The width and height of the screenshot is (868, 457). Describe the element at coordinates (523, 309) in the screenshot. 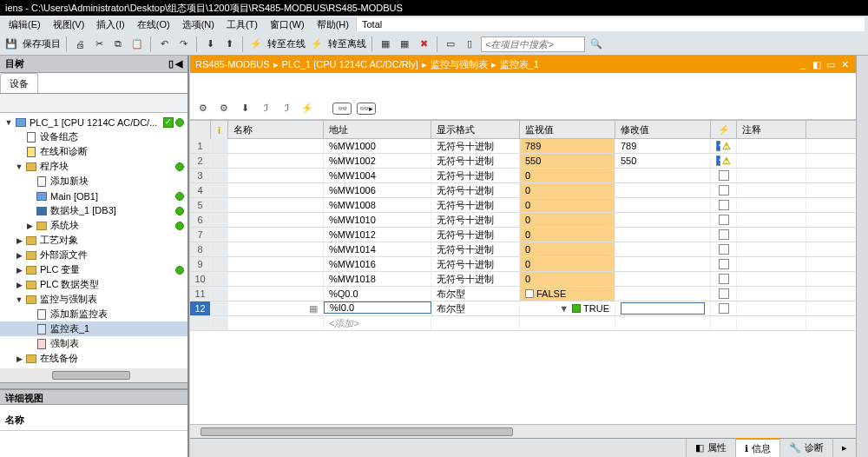

I see `table-row: 12▦%I0.0布尔型▼TRUE` at that location.